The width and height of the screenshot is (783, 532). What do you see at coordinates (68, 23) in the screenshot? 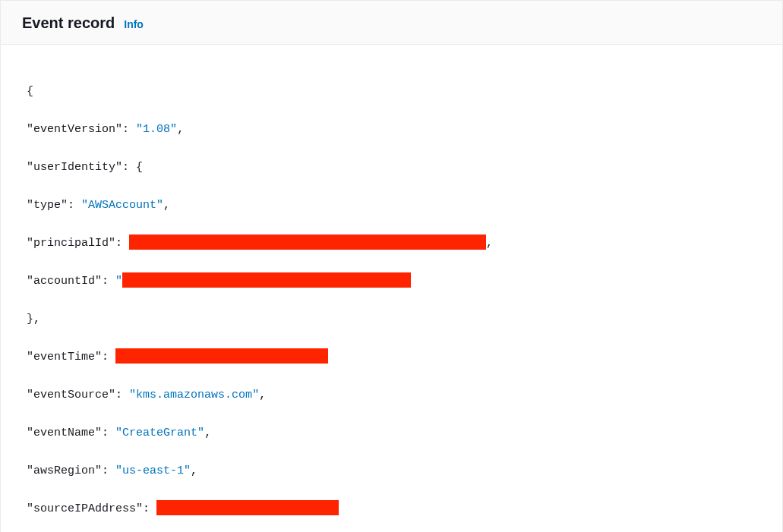
I see `panel-title: Event record` at bounding box center [68, 23].